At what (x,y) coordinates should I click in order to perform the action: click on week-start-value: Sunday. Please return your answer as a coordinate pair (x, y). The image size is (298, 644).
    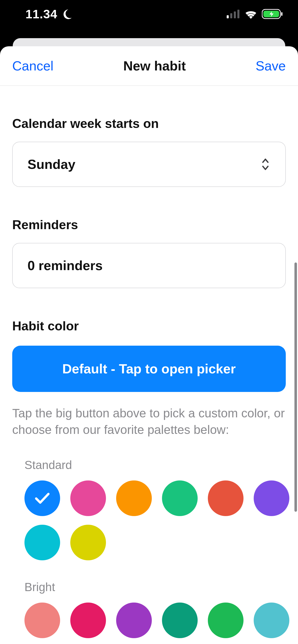
    Looking at the image, I should click on (51, 164).